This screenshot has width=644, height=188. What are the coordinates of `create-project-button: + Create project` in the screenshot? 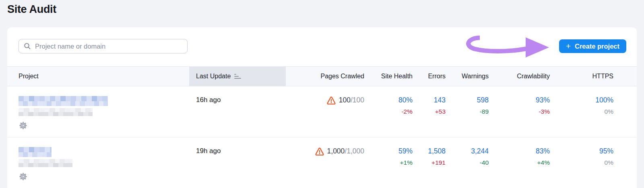 It's located at (592, 46).